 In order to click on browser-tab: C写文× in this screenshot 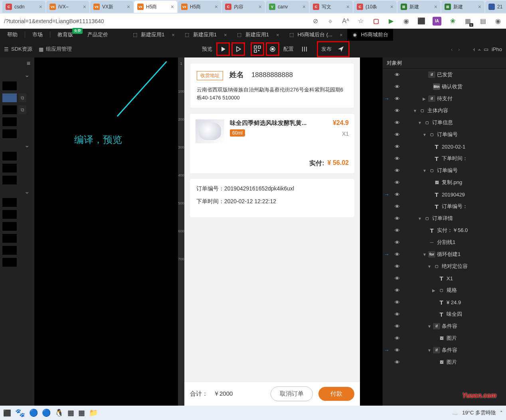, I will do `click(331, 7)`.